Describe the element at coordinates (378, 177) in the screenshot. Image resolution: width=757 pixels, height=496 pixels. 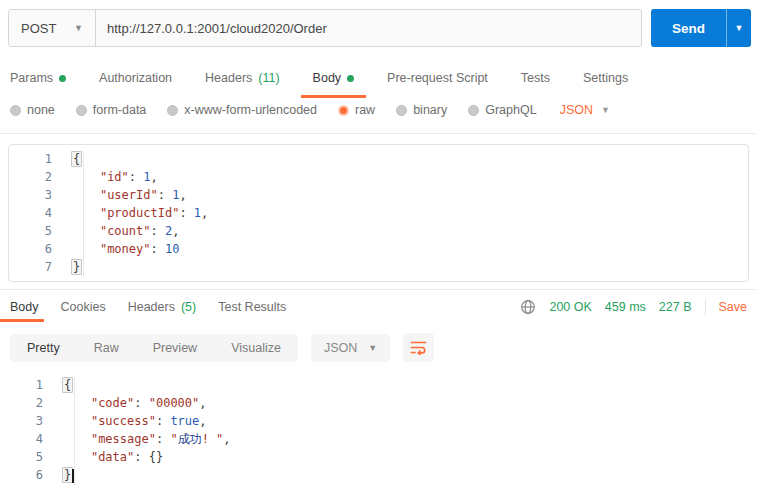
I see `code-line: 2 "id": 1,` at that location.